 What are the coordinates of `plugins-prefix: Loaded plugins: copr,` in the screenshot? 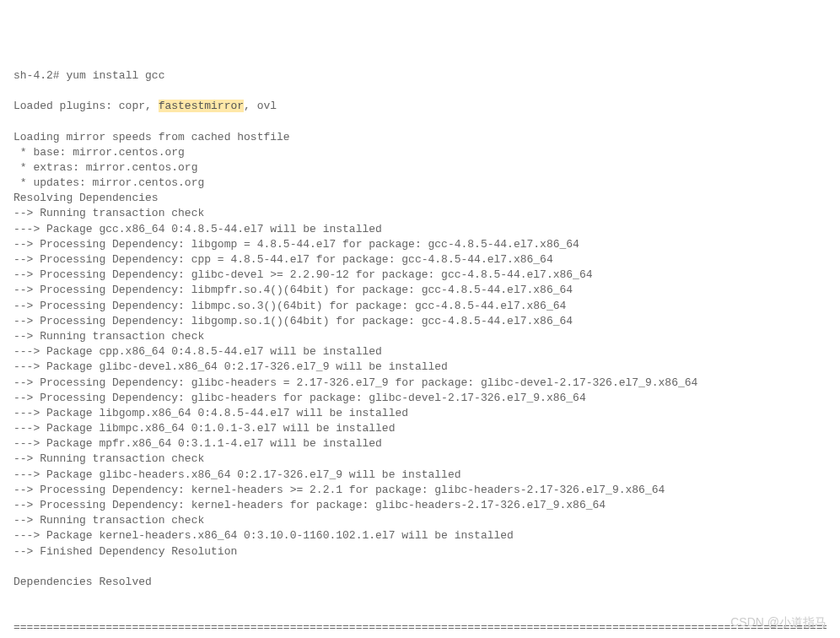 It's located at (86, 106).